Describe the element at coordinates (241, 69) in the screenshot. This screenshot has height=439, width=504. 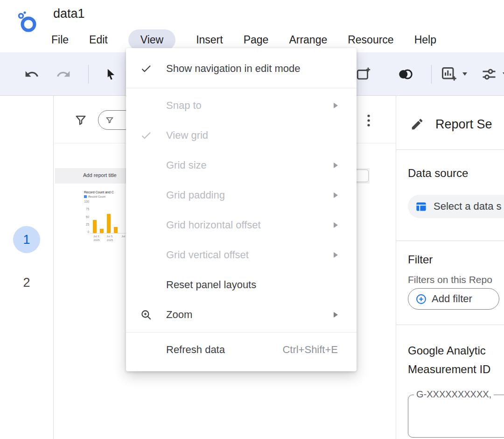
I see `menu-item-show-navigation: Show navigation in edit mode` at that location.